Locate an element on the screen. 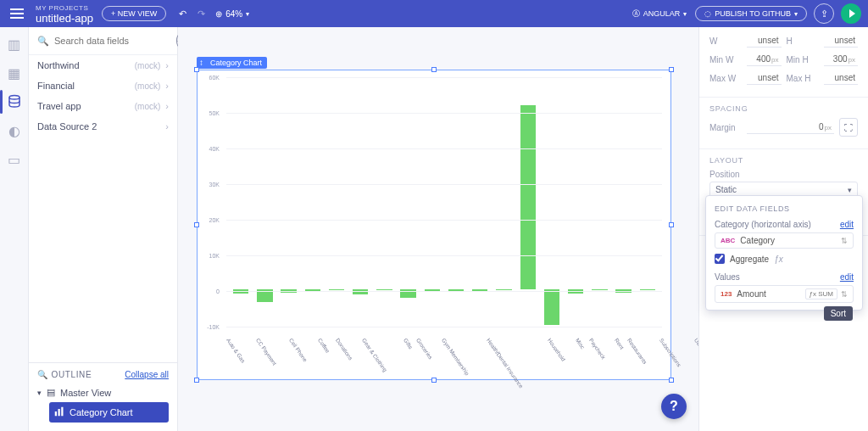 The height and width of the screenshot is (431, 868). minh-label: Min H is located at coordinates (803, 59).